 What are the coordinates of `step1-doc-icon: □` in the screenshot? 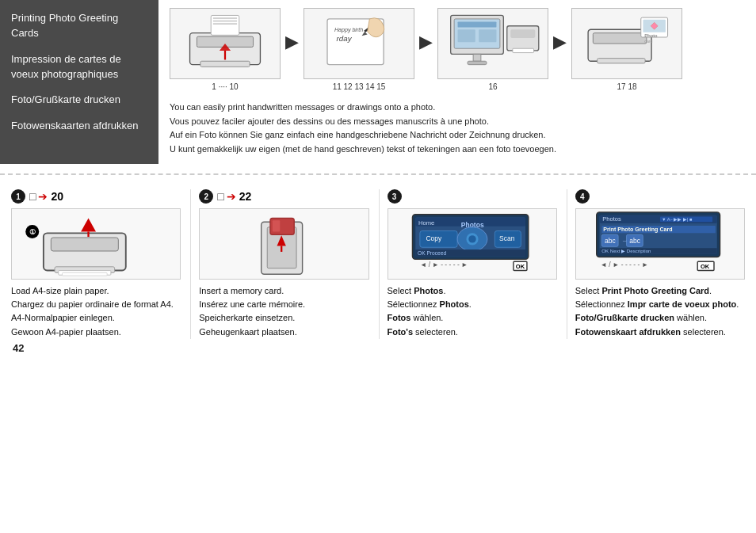 It's located at (32, 196).